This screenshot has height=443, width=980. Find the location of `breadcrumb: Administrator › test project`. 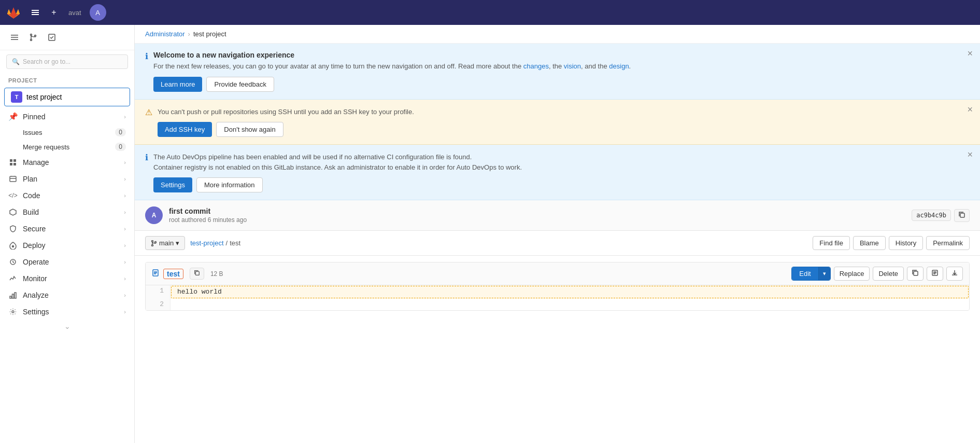

breadcrumb: Administrator › test project is located at coordinates (558, 34).